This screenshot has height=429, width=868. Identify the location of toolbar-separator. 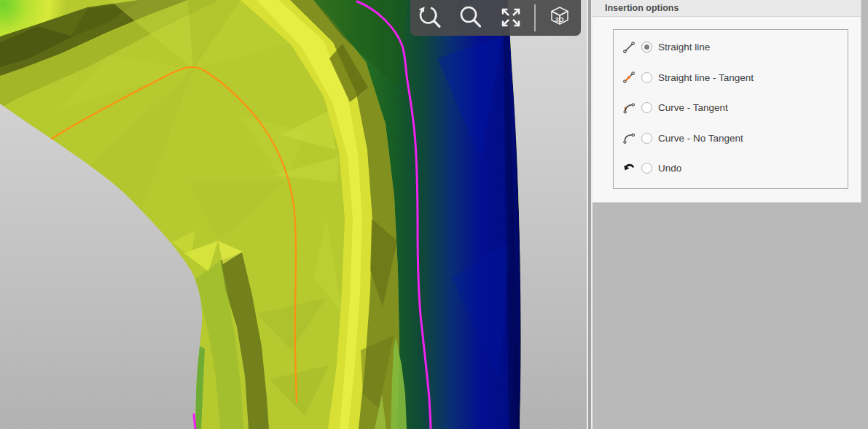
(535, 18).